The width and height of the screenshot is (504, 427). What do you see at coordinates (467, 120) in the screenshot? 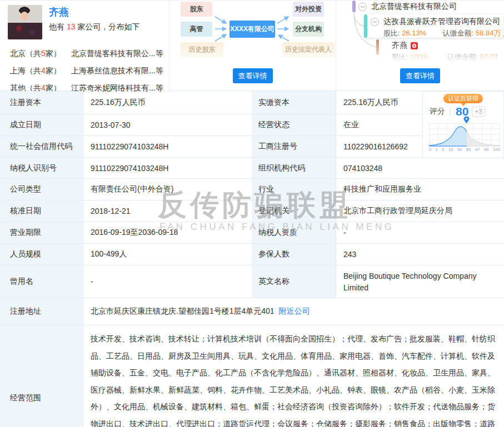
I see `pin-marker-icon` at bounding box center [467, 120].